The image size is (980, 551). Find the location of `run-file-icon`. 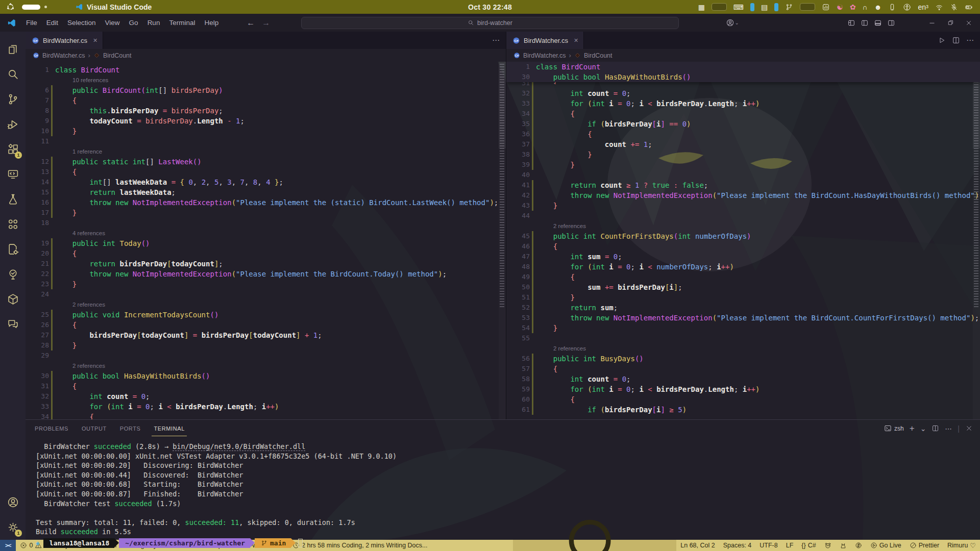

run-file-icon is located at coordinates (942, 40).